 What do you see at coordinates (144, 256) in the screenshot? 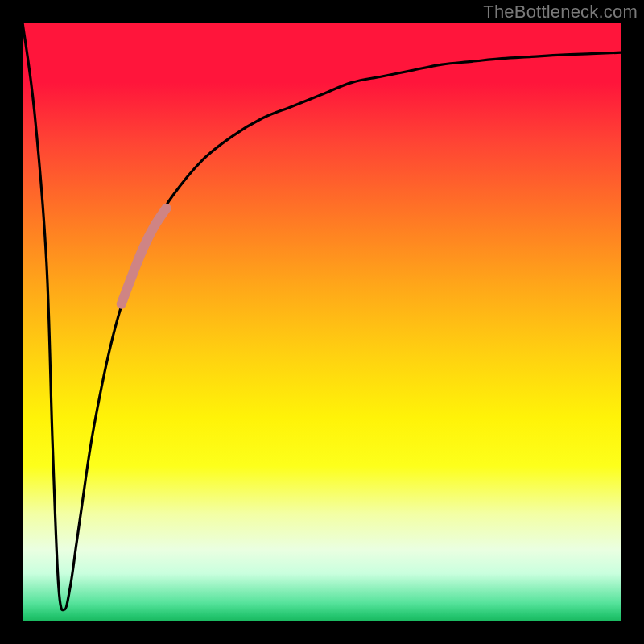
I see `highlight-segment` at bounding box center [144, 256].